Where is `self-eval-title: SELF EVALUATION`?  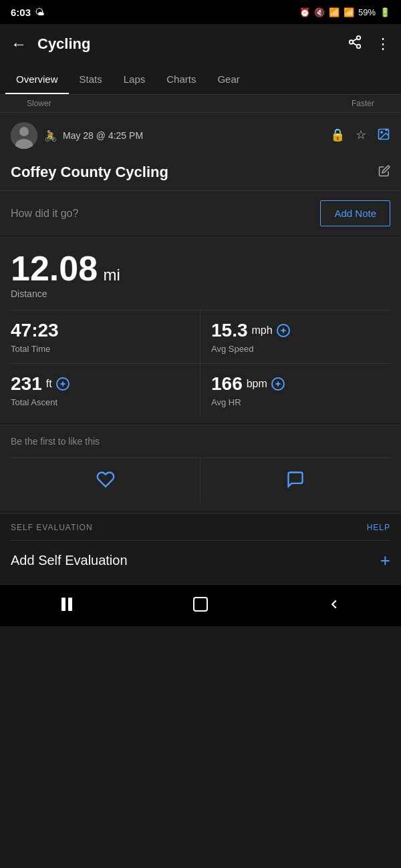
self-eval-title: SELF EVALUATION is located at coordinates (52, 527).